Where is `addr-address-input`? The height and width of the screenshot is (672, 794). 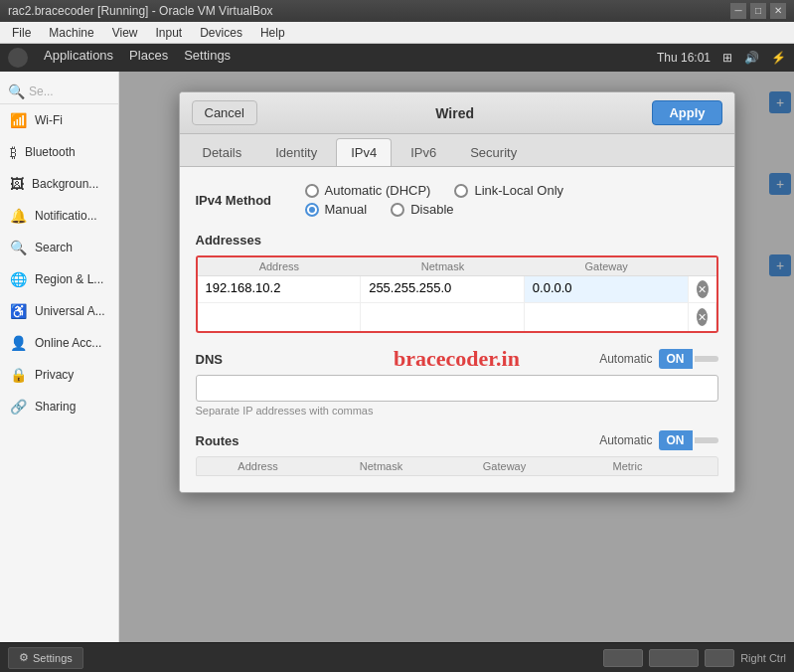
addr-address-input is located at coordinates (279, 288).